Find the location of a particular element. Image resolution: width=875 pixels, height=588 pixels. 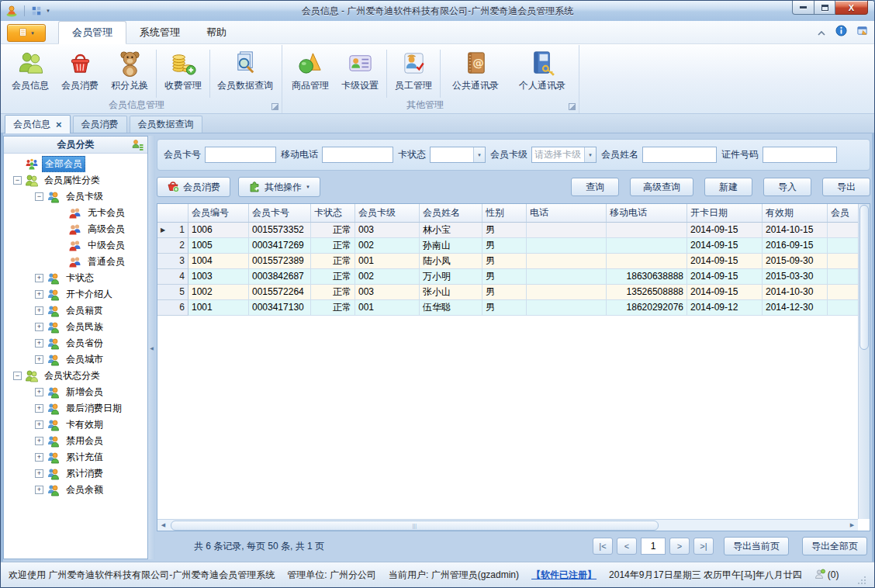

tree-item: +会员民族 is located at coordinates (76, 327).